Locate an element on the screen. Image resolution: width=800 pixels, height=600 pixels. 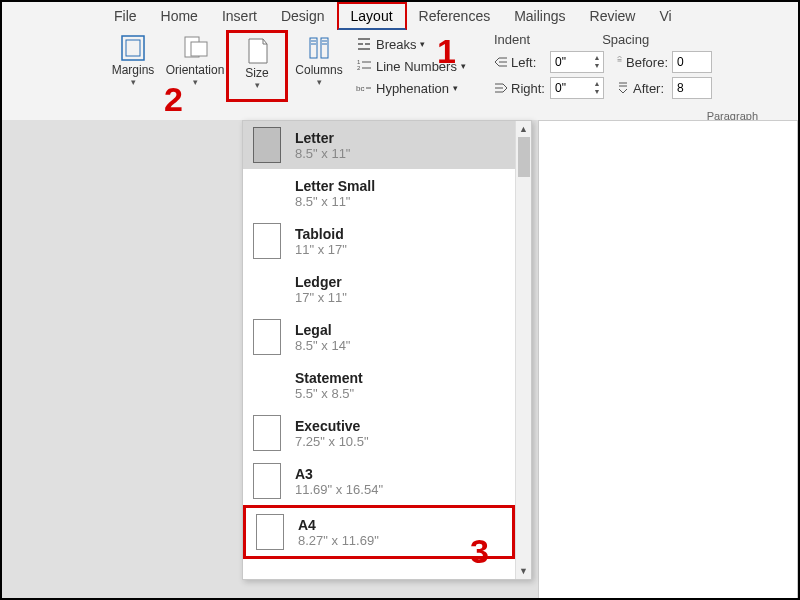
size-name: Letter is located at coordinates (323, 138).